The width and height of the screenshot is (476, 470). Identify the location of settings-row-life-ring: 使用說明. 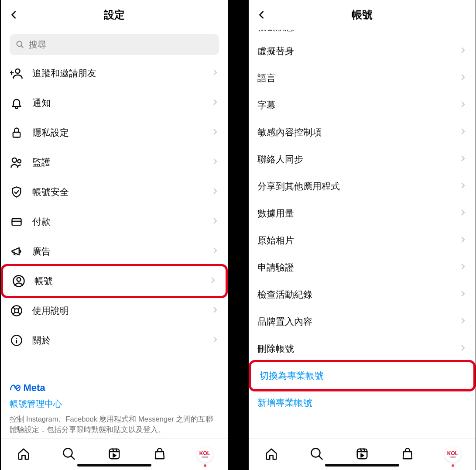
(114, 311).